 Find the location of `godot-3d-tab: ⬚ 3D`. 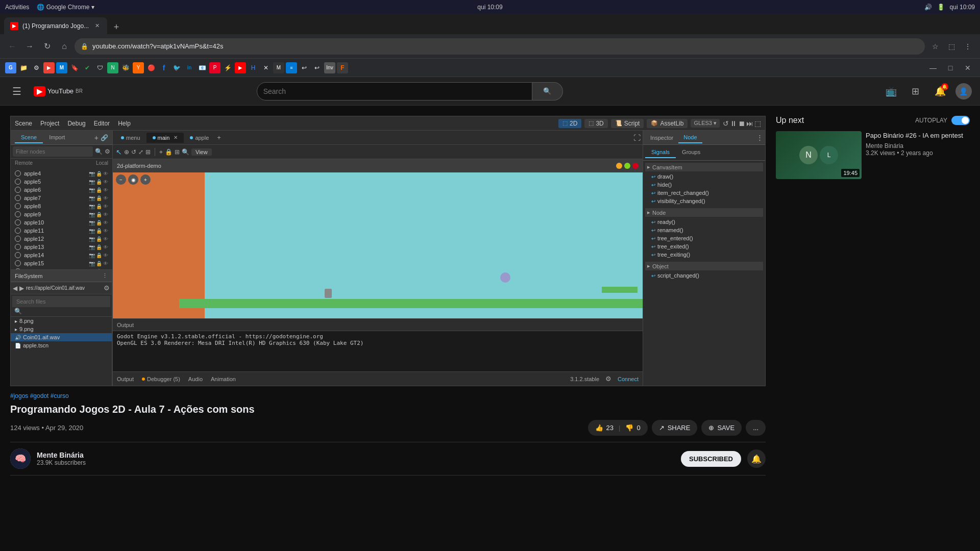

godot-3d-tab: ⬚ 3D is located at coordinates (596, 123).